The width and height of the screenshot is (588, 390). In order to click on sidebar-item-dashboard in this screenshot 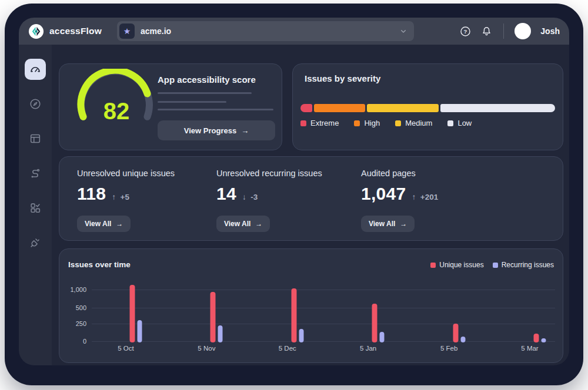, I will do `click(35, 69)`.